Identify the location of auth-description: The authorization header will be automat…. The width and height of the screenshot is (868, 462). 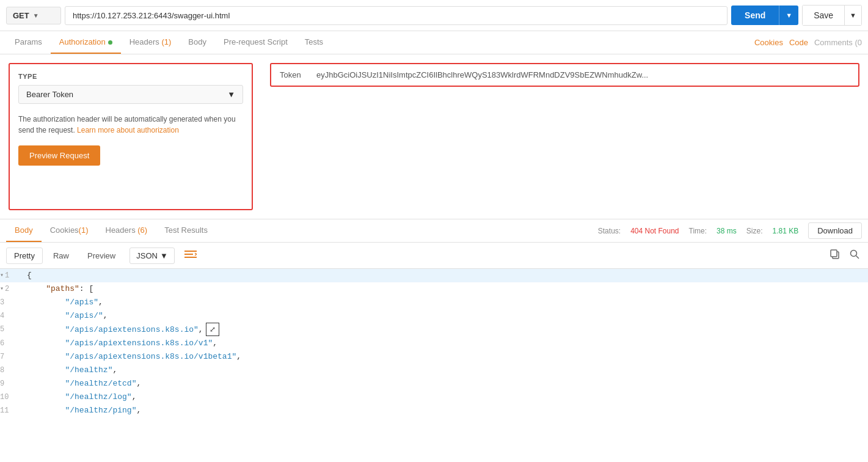
(131, 125).